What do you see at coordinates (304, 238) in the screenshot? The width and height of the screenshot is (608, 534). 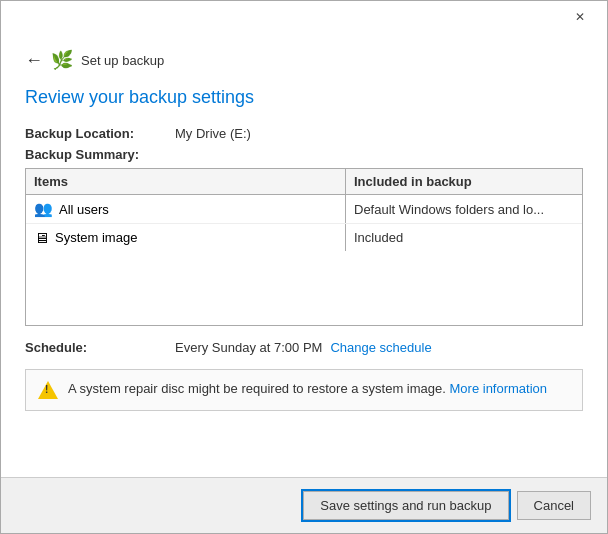 I see `table-row: 🖥 System image Included` at bounding box center [304, 238].